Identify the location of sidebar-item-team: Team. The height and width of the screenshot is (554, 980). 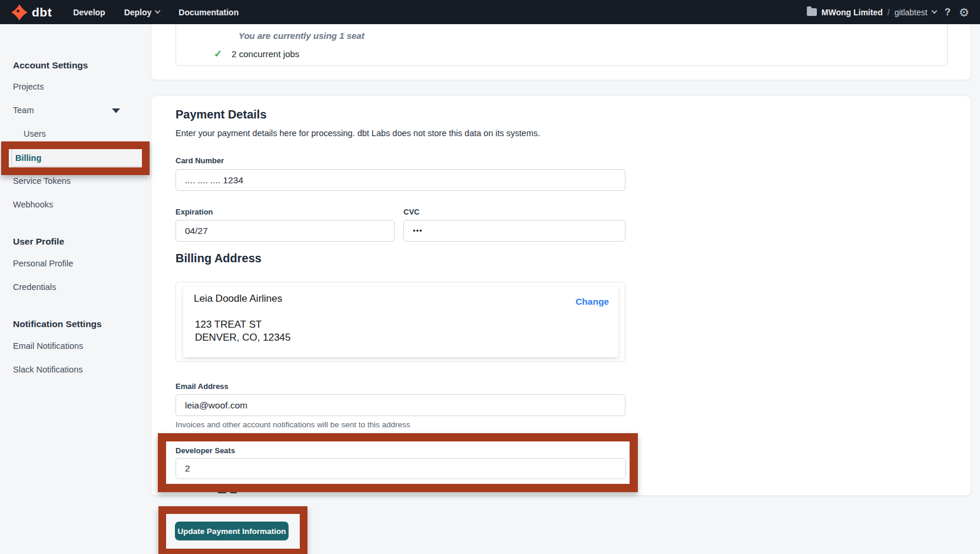
(24, 110).